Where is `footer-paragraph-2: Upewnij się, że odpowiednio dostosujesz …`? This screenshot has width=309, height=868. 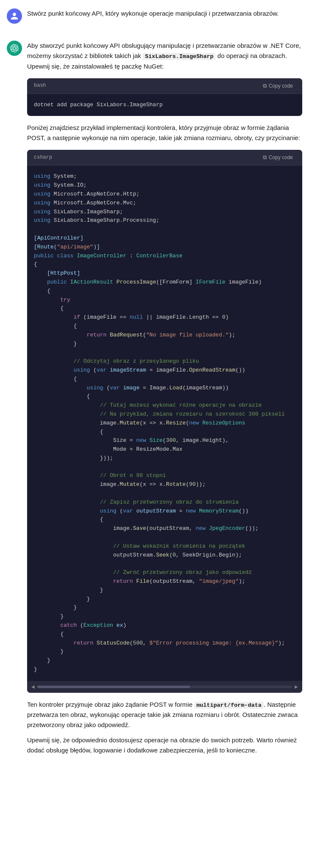 footer-paragraph-2: Upewnij się, że odpowiednio dostosujesz … is located at coordinates (165, 745).